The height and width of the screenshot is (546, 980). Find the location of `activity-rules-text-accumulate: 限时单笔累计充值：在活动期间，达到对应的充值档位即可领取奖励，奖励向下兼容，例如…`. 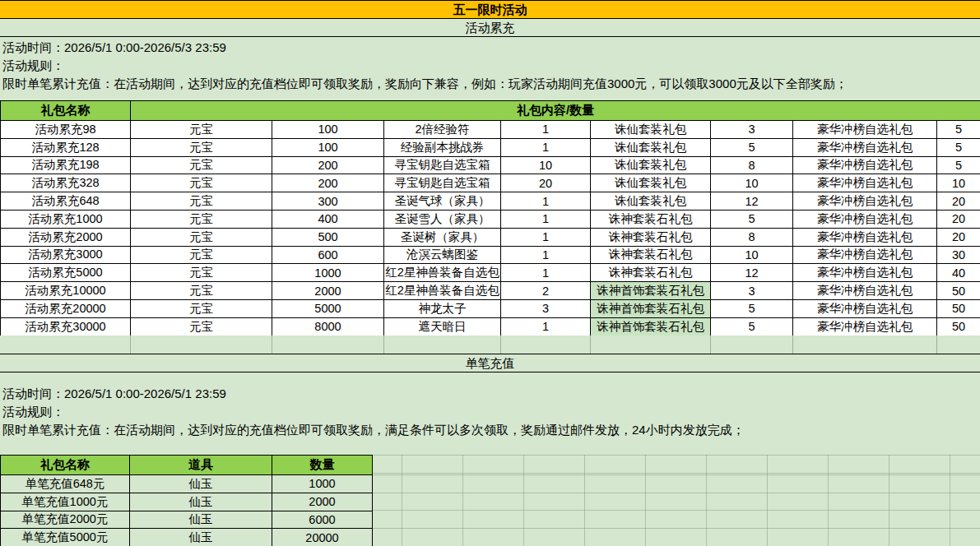

activity-rules-text-accumulate: 限时单笔累计充值：在活动期间，达到对应的充值档位即可领取奖励，奖励向下兼容，例如… is located at coordinates (425, 84).